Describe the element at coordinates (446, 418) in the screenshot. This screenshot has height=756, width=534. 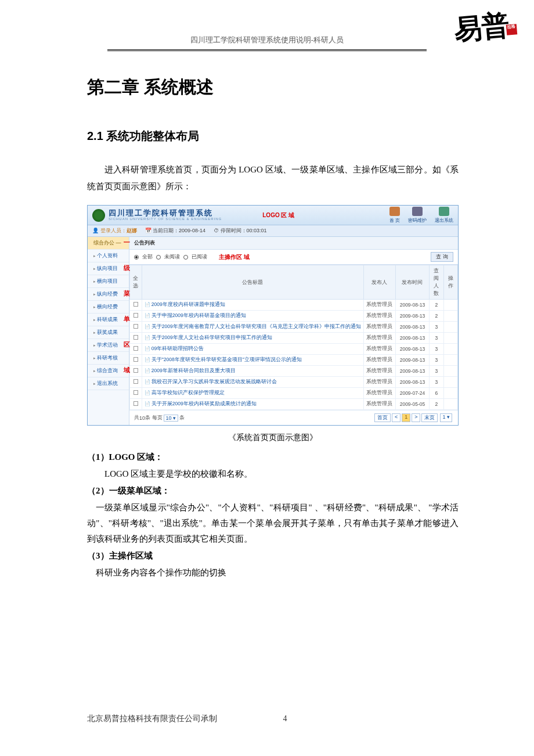
I see `pager-jump-select: 1 ▾` at that location.